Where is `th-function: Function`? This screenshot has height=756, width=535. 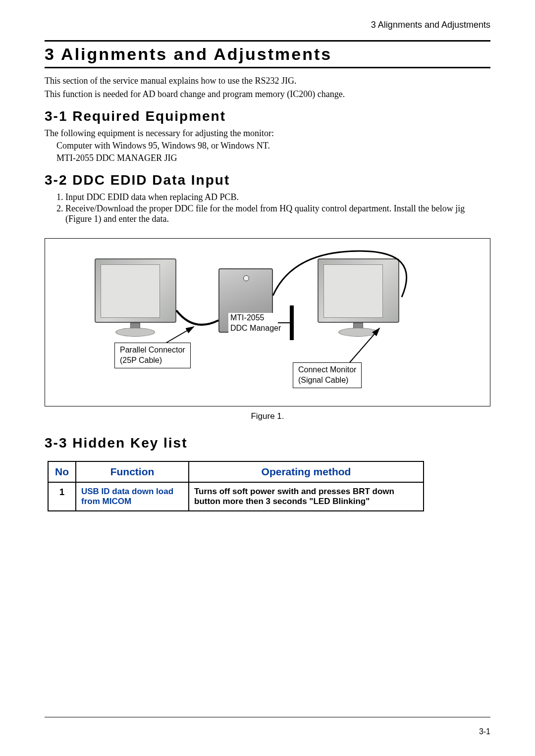
th-function: Function is located at coordinates (132, 472).